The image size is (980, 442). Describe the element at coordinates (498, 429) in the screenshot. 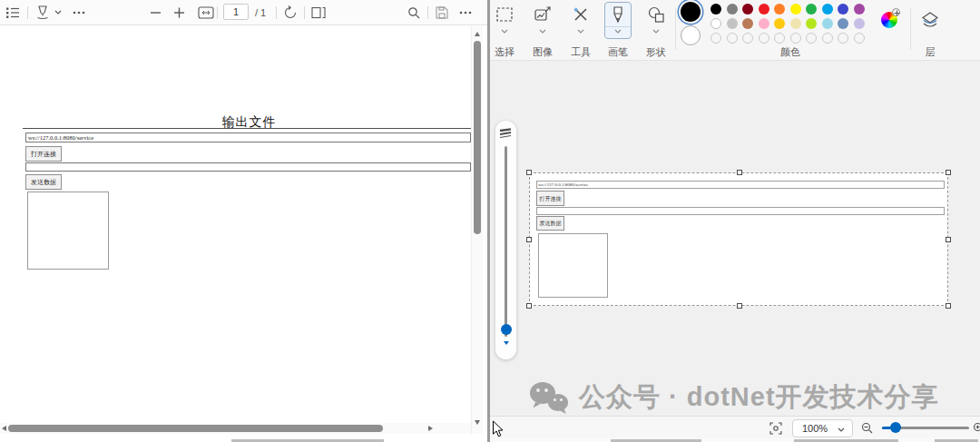

I see `mouse-cursor` at that location.